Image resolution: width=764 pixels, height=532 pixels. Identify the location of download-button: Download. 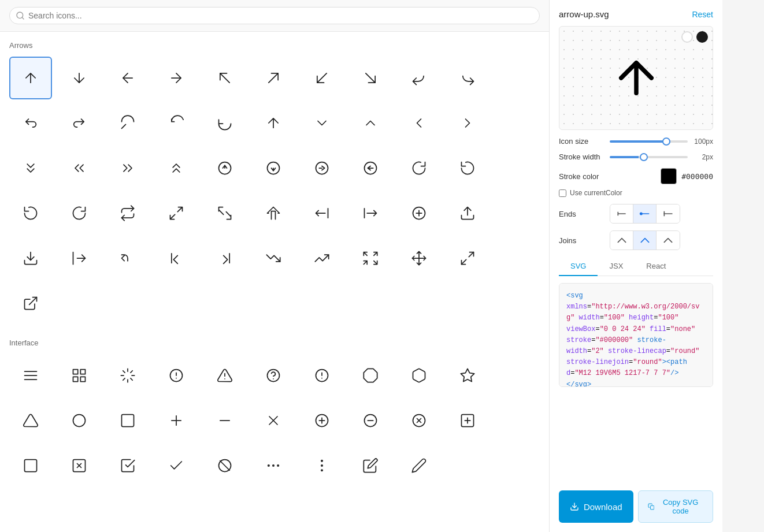
(596, 507).